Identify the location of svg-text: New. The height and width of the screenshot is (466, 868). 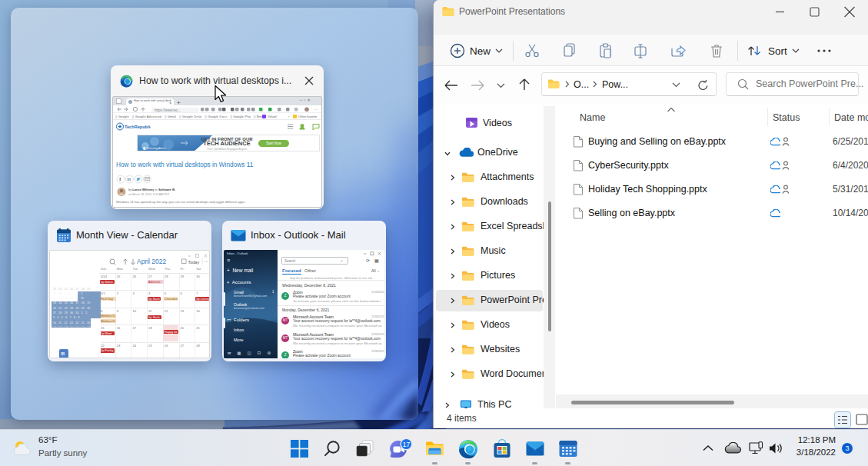
(480, 51).